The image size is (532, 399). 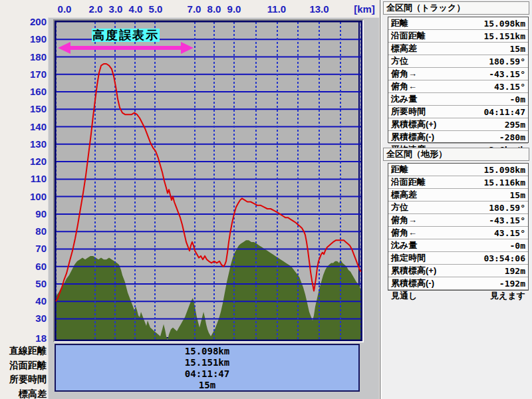 What do you see at coordinates (23, 22) in the screenshot?
I see `y-tick-label: 200` at bounding box center [23, 22].